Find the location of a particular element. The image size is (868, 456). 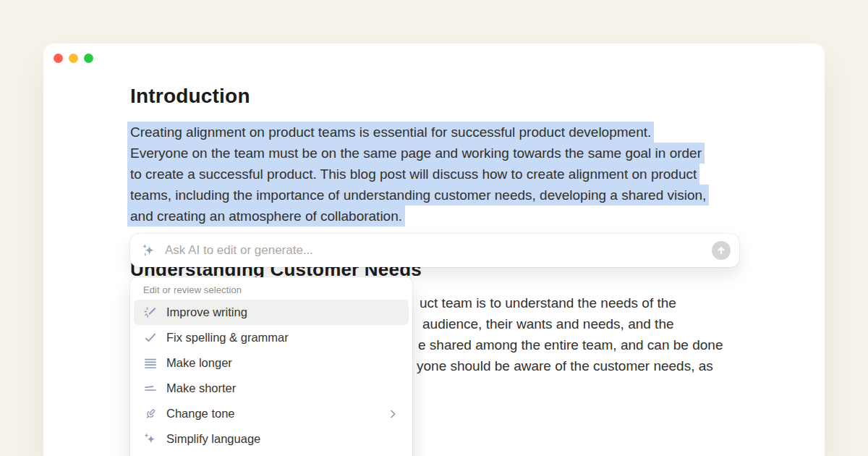

selected-text-line: to create a successful product. This blo… is located at coordinates (414, 174).